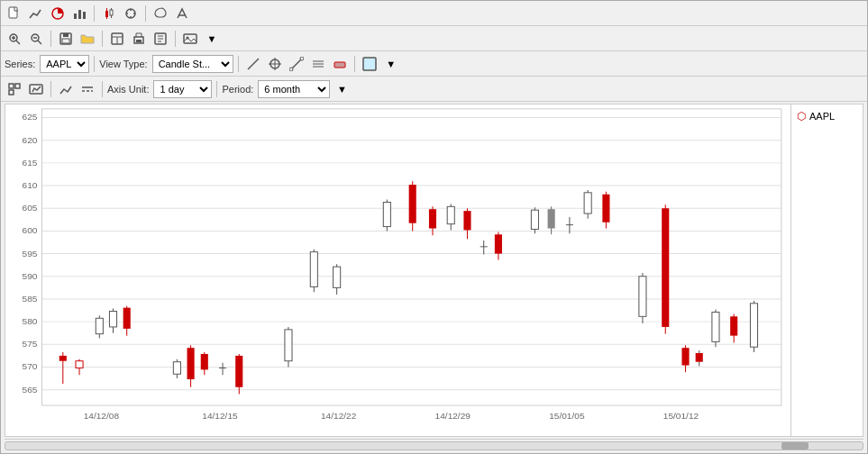 The image size is (868, 454). What do you see at coordinates (434, 445) in the screenshot?
I see `scrollbar-area` at bounding box center [434, 445].